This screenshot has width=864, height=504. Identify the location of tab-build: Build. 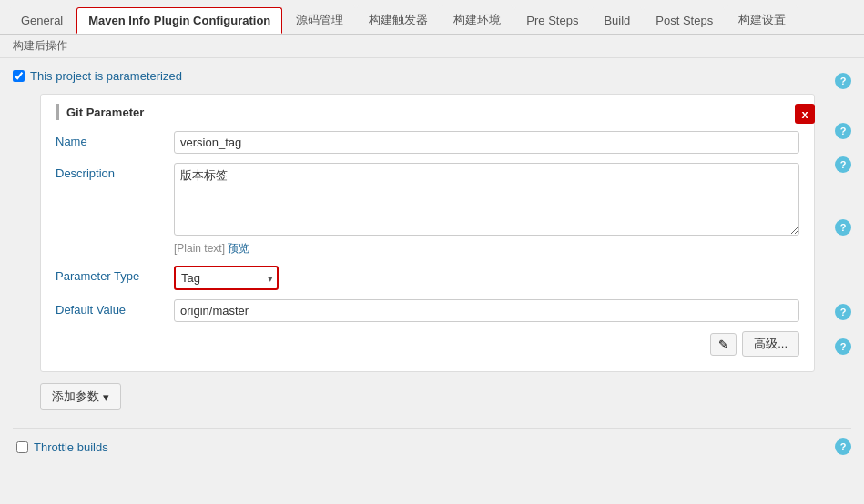
(617, 20).